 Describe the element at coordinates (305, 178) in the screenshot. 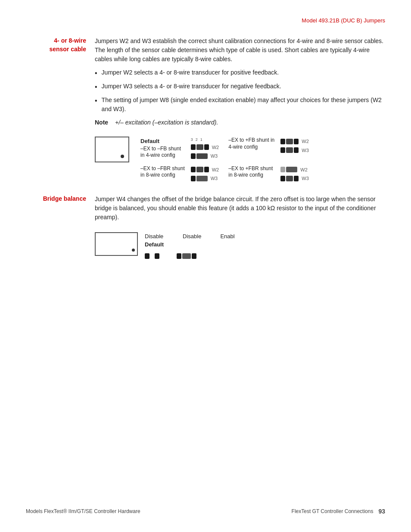

I see `c3-8w-w3-label: W3` at that location.